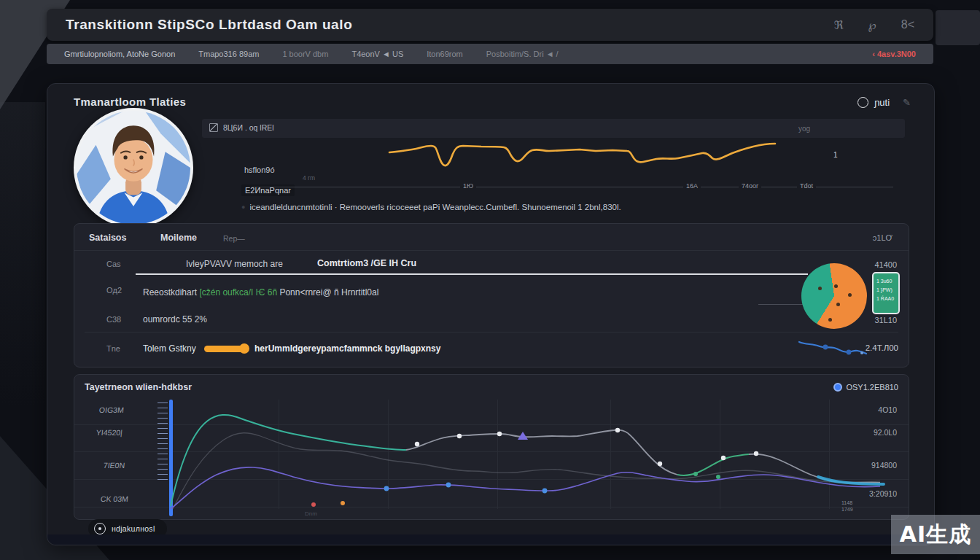 The image size is (980, 560). What do you see at coordinates (114, 290) in the screenshot?
I see `row2-key: Oд2` at bounding box center [114, 290].